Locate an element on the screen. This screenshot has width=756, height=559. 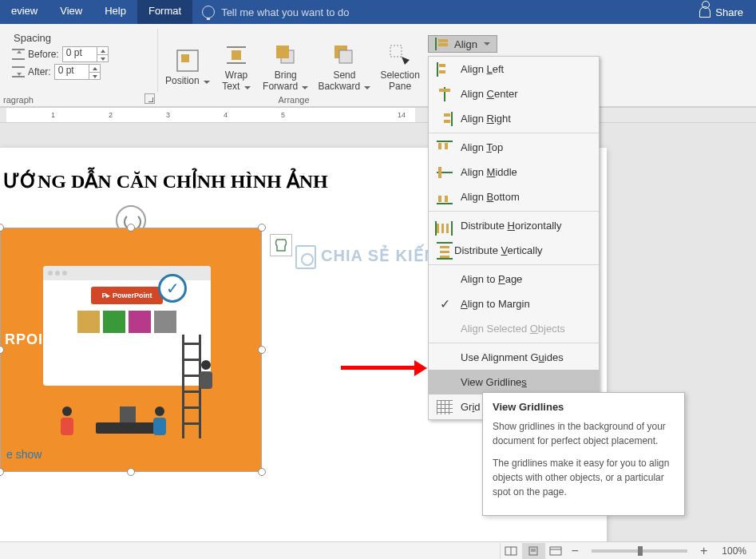
zoom-level: 100% is located at coordinates (734, 551).